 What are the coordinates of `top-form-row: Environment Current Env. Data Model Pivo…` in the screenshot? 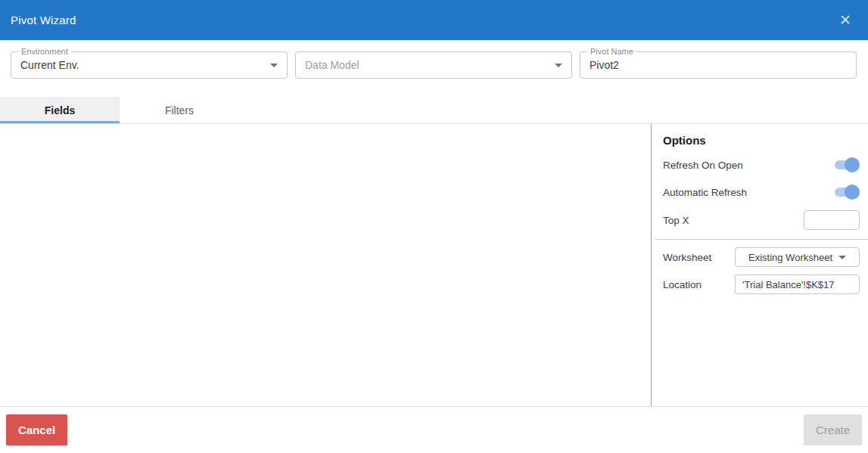 It's located at (434, 59).